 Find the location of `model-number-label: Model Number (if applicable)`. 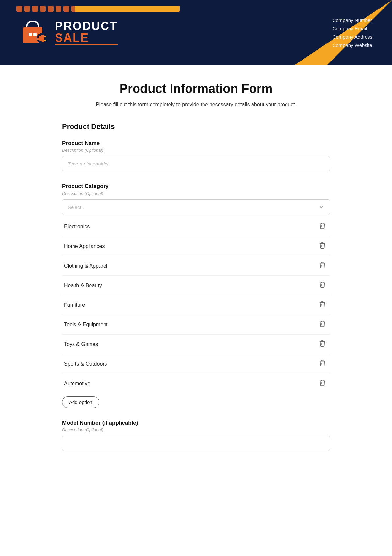

model-number-label: Model Number (if applicable) is located at coordinates (196, 423).